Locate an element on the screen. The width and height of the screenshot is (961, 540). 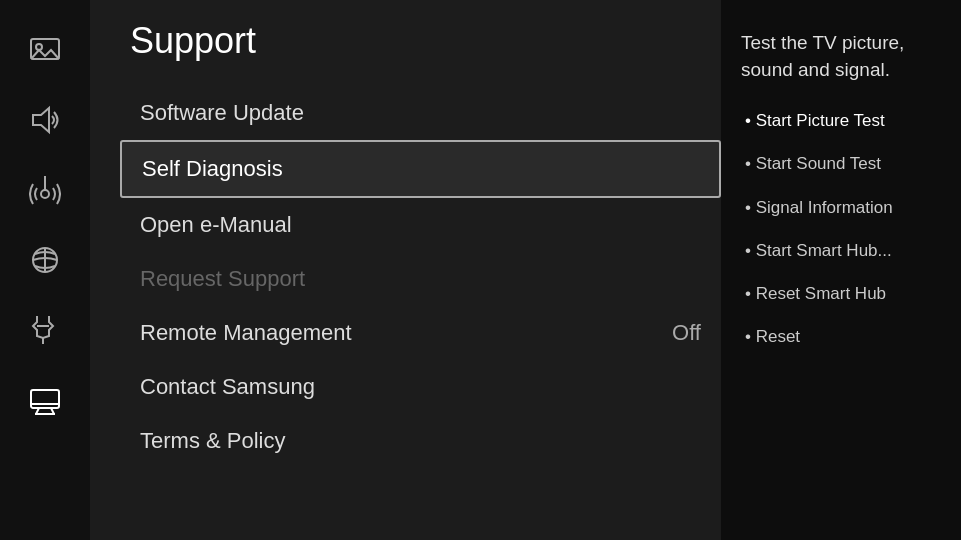
panel-item-start-sound-test: • Start Sound Test is located at coordinates (841, 164).